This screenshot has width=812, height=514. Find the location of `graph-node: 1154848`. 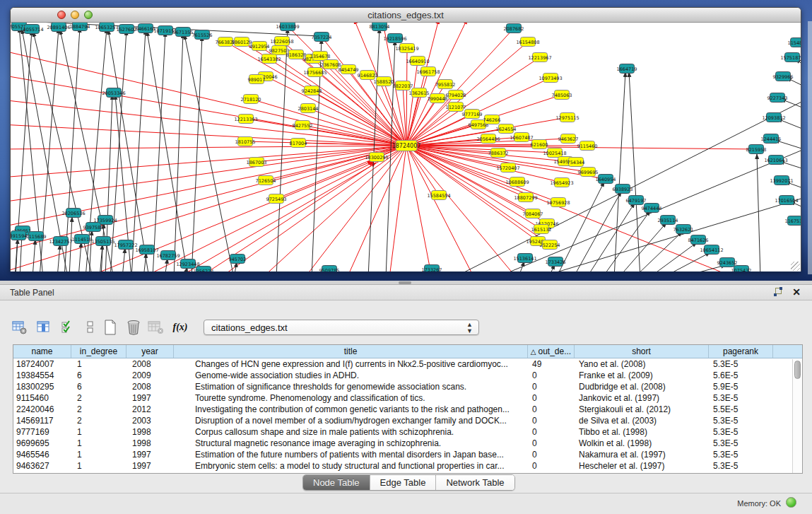

graph-node: 1154848 is located at coordinates (794, 42).